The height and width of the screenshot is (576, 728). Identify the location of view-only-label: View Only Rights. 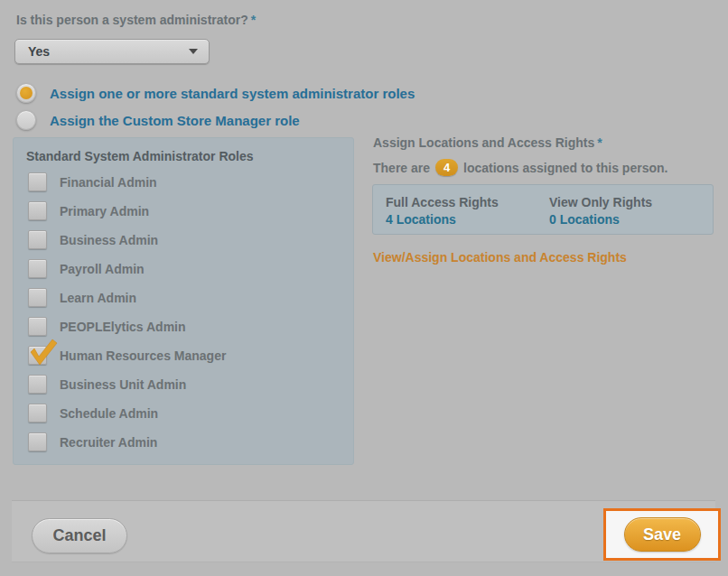
(630, 202).